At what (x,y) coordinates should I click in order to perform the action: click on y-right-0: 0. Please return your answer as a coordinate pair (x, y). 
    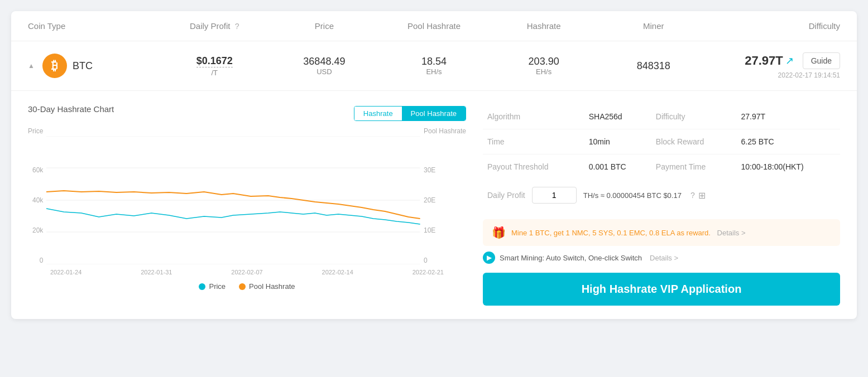
    Looking at the image, I should click on (425, 260).